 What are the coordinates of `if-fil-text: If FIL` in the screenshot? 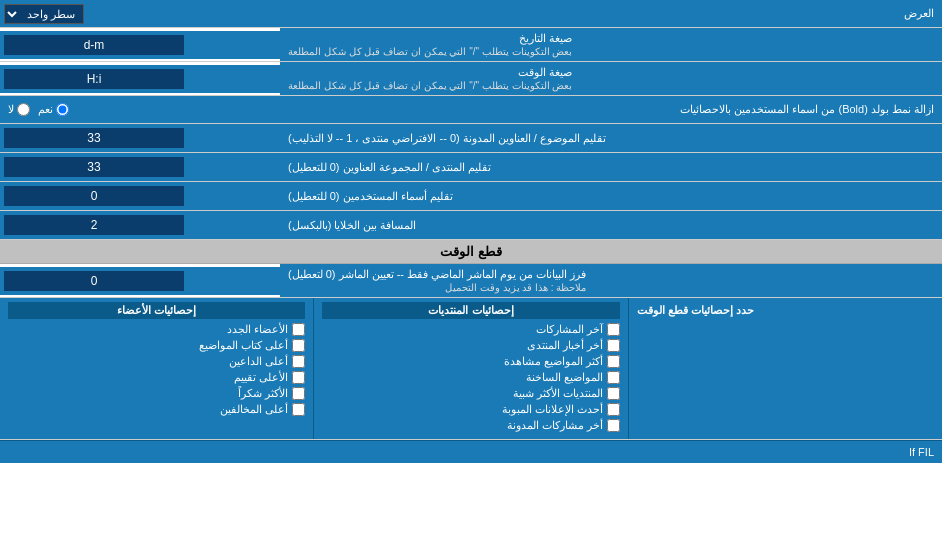 It's located at (922, 452).